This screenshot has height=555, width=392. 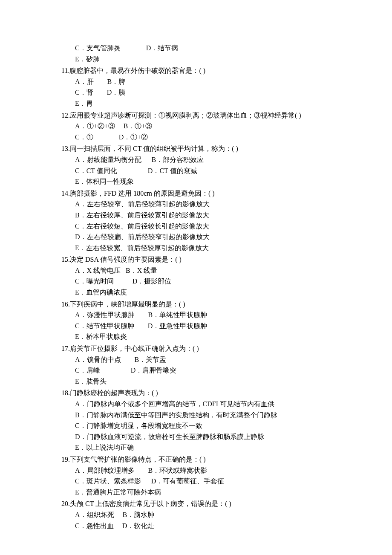 What do you see at coordinates (196, 276) in the screenshot?
I see `question-block: 15.决定 DSA 信号强度的主要因素是：( )A．X 线管电压 B．X 线量C…` at bounding box center [196, 276].